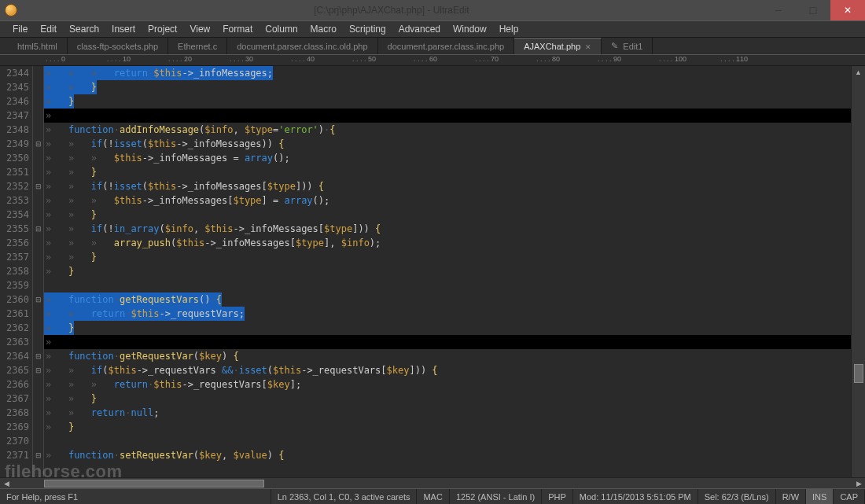 This screenshot has width=865, height=504. I want to click on code-line: » » » return·$this->_infoMessages;, so click(447, 73).